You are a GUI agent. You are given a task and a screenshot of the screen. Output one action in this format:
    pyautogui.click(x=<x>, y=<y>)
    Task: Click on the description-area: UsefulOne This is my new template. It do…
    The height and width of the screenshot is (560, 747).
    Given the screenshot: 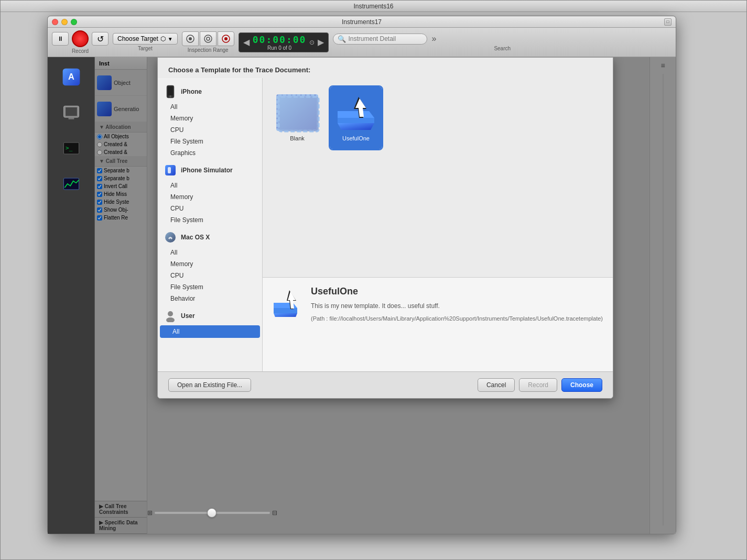 What is the action you would take?
    pyautogui.click(x=438, y=324)
    